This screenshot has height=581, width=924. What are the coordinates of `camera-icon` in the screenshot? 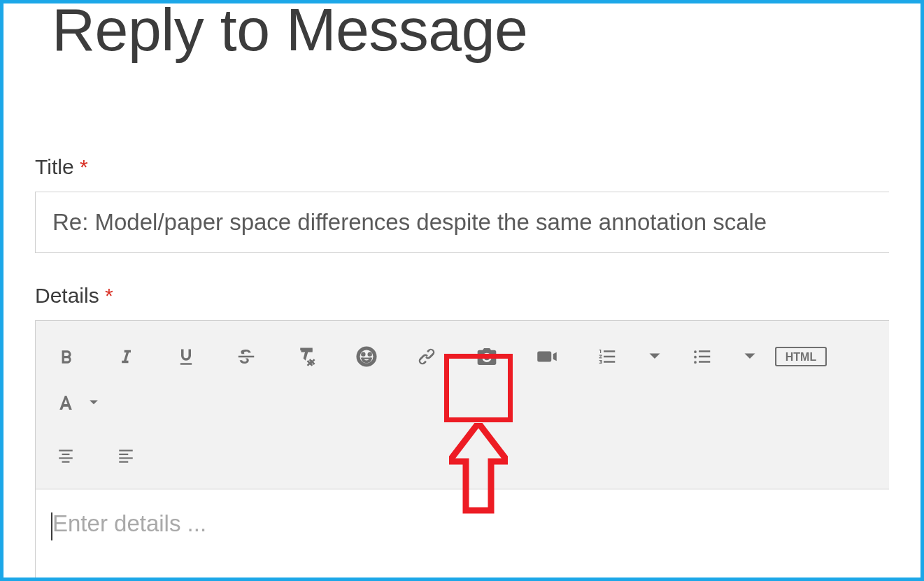 It's located at (487, 357).